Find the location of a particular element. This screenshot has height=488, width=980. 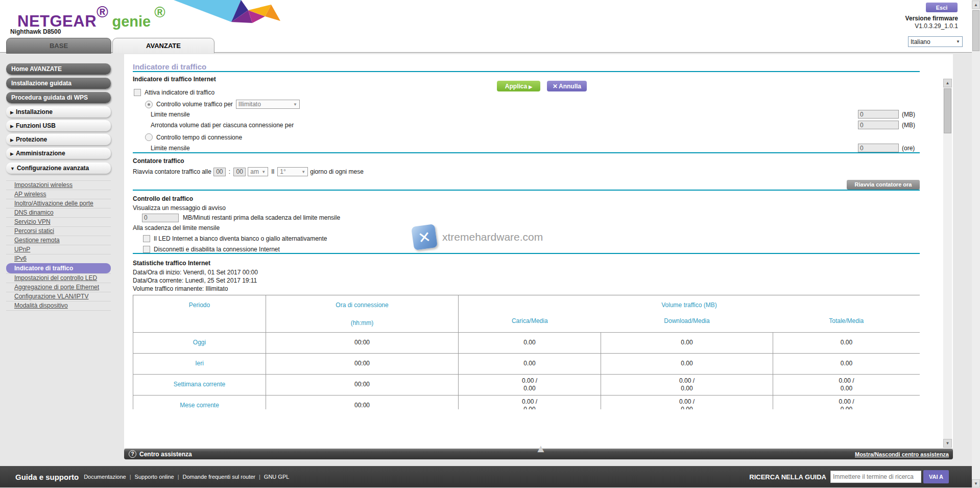

restart-now-row: Riavvia contatore ora is located at coordinates (526, 184).